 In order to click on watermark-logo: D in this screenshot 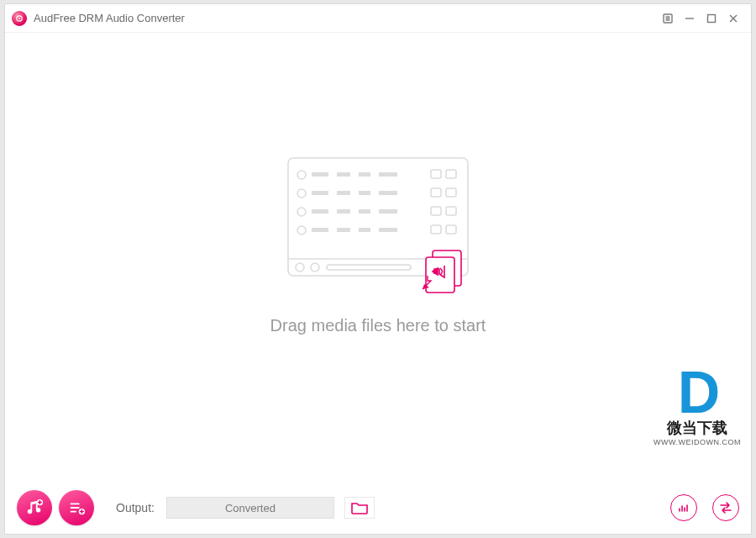, I will do `click(697, 393)`.